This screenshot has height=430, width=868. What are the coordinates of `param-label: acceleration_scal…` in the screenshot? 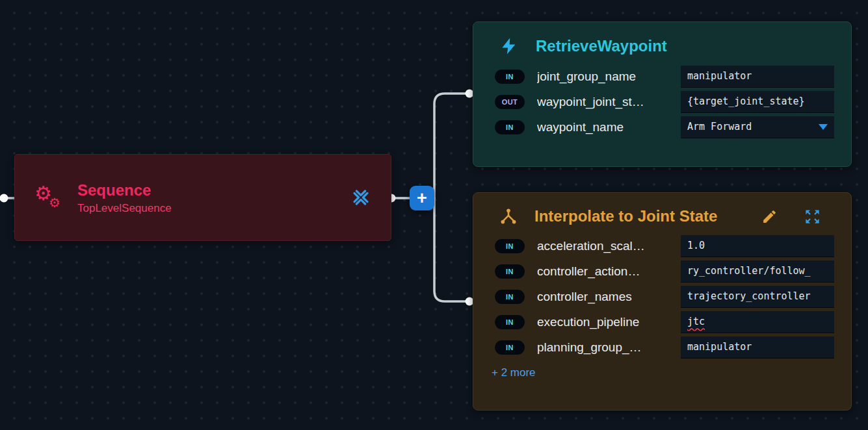 It's located at (609, 246).